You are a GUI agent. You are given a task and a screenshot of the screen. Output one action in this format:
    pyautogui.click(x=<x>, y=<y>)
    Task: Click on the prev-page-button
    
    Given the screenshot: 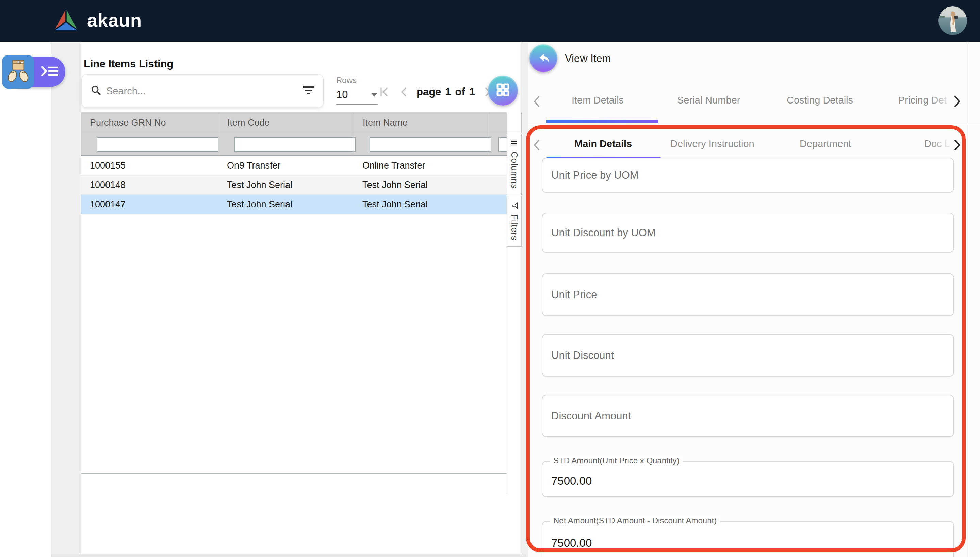 What is the action you would take?
    pyautogui.click(x=404, y=92)
    